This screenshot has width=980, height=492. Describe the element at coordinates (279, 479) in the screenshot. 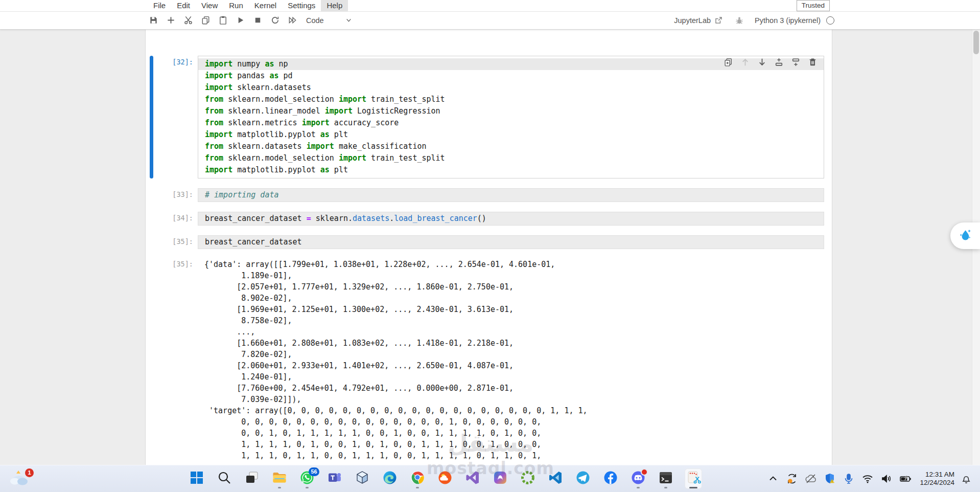

I see `file-explorer-button` at that location.